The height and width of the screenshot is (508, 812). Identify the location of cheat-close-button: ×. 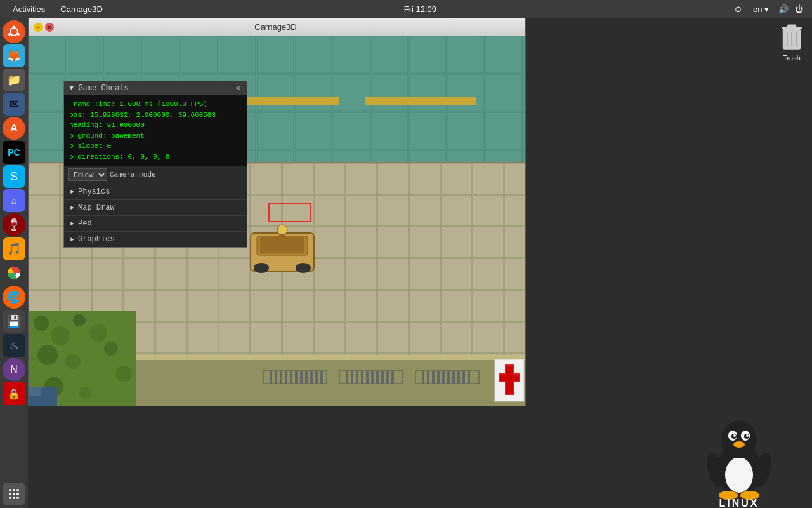
(239, 88).